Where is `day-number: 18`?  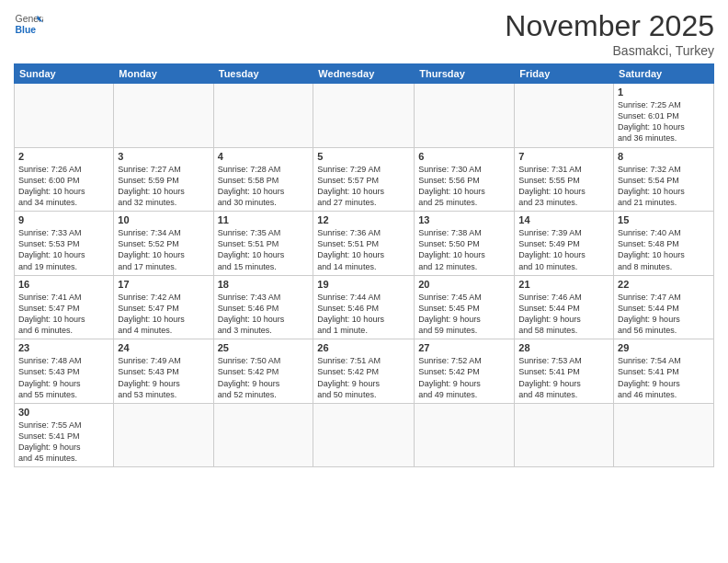 day-number: 18 is located at coordinates (264, 284).